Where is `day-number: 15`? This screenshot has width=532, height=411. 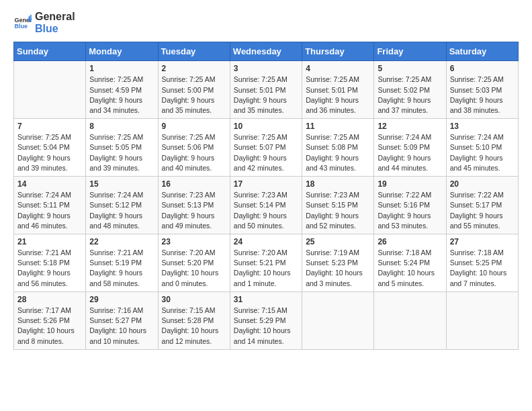
day-number: 15 is located at coordinates (122, 184).